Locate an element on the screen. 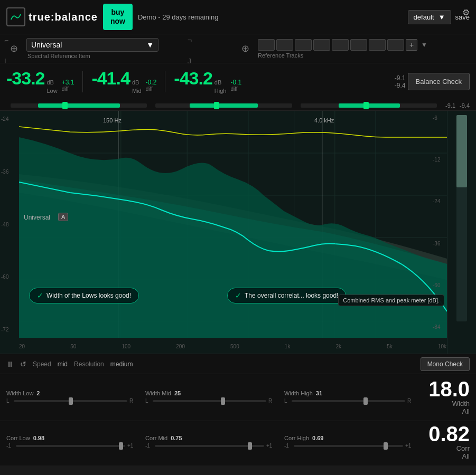  chevron-down-icon: ▼ is located at coordinates (442, 17).